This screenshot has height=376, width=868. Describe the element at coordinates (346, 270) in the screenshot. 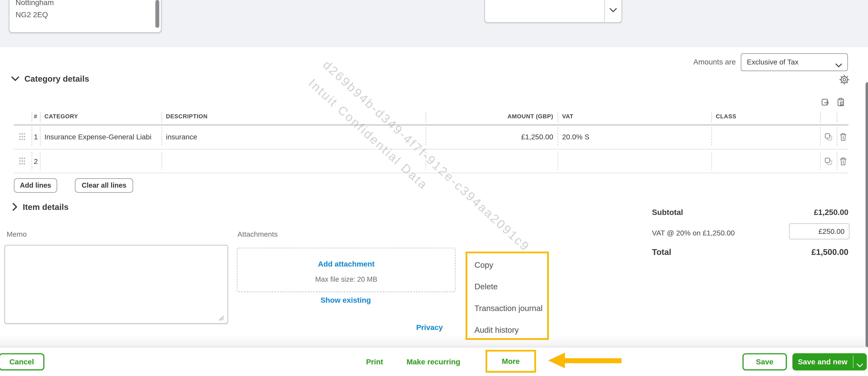

I see `attachment-dropzone: Add attachment Max file size: 20 MB` at that location.